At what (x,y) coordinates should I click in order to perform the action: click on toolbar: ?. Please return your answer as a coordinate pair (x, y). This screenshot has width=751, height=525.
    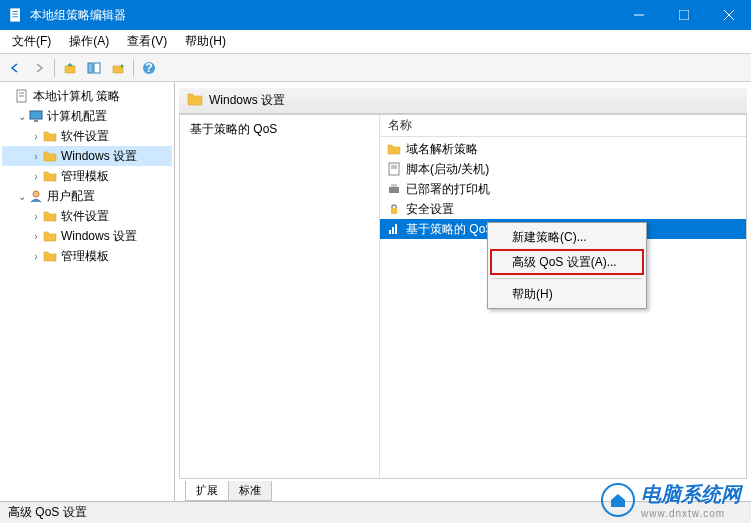
    Looking at the image, I should click on (376, 68).